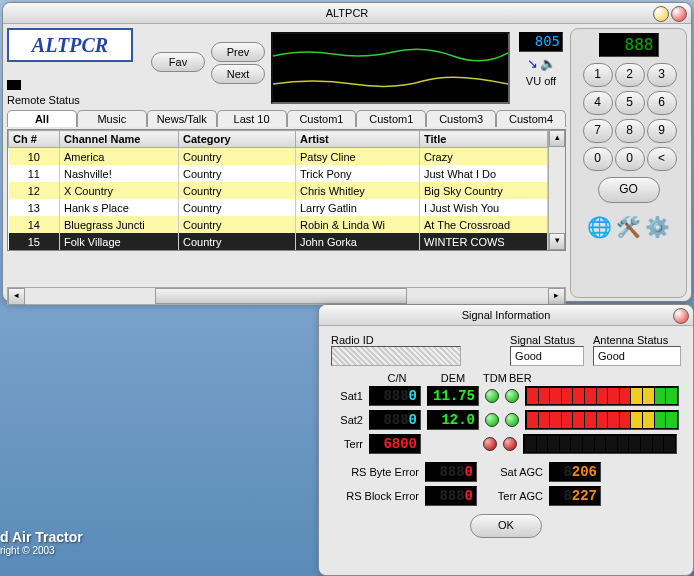  I want to click on table-row: 13Hank s PlaceCountryLarry GatlinI Just …, so click(278, 208).